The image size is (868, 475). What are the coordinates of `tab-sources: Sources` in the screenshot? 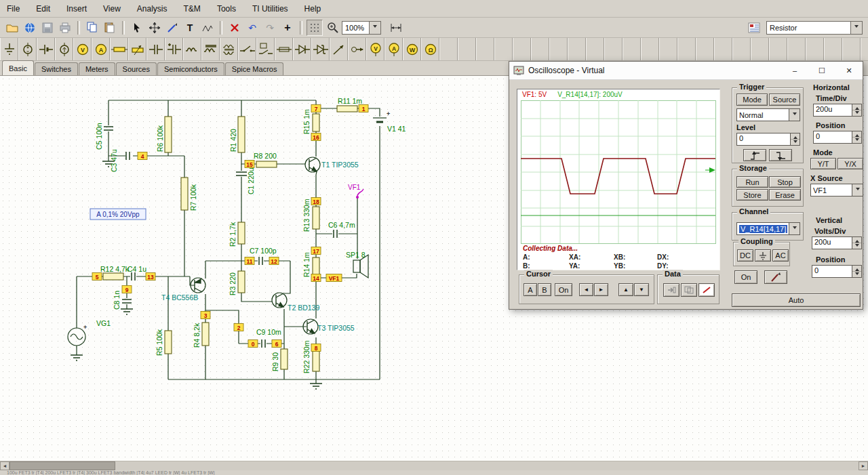 It's located at (136, 69).